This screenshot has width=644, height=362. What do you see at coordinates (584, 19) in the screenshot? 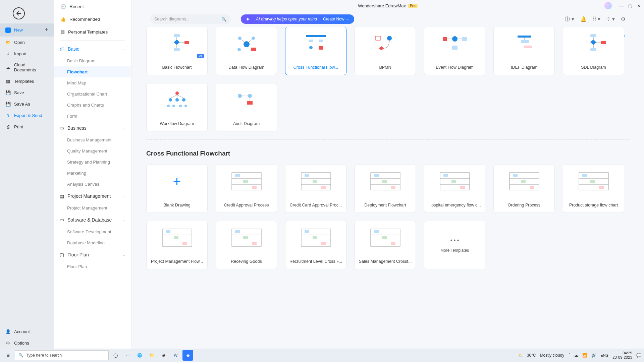
I see `bell-icon: 🔔` at bounding box center [584, 19].